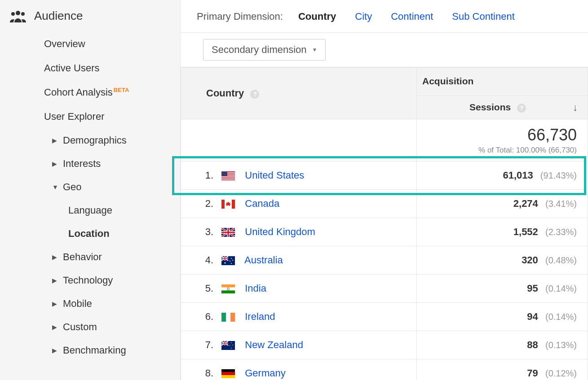  I want to click on sessions-pct: (3.41%), so click(561, 204).